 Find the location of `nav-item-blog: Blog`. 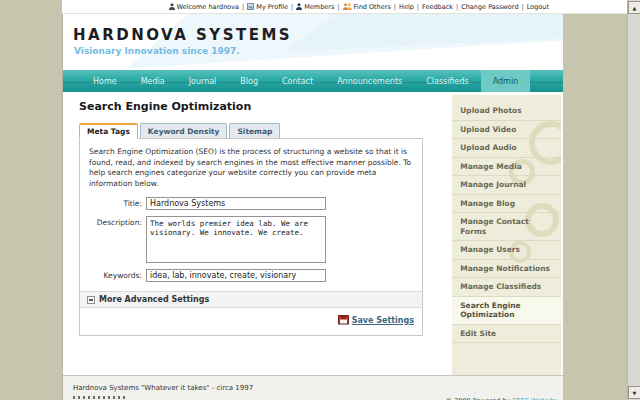

nav-item-blog: Blog is located at coordinates (249, 81).